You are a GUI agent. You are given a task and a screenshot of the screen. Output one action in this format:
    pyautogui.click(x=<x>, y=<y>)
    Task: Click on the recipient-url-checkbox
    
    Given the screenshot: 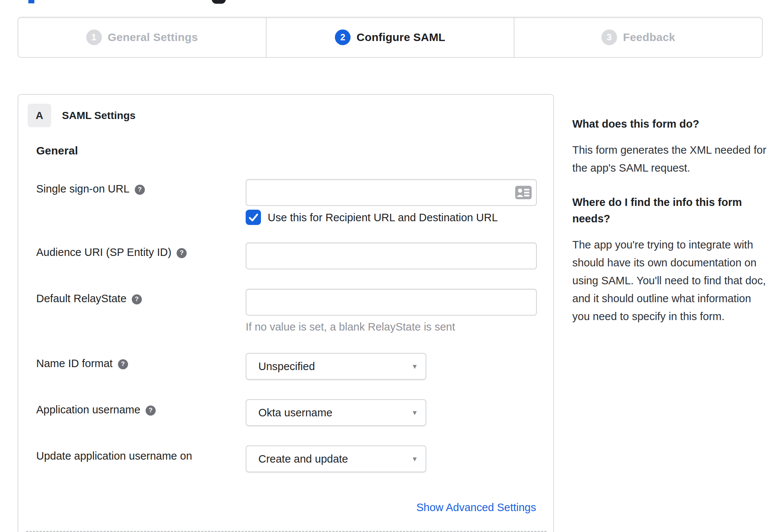 What is the action you would take?
    pyautogui.click(x=253, y=217)
    